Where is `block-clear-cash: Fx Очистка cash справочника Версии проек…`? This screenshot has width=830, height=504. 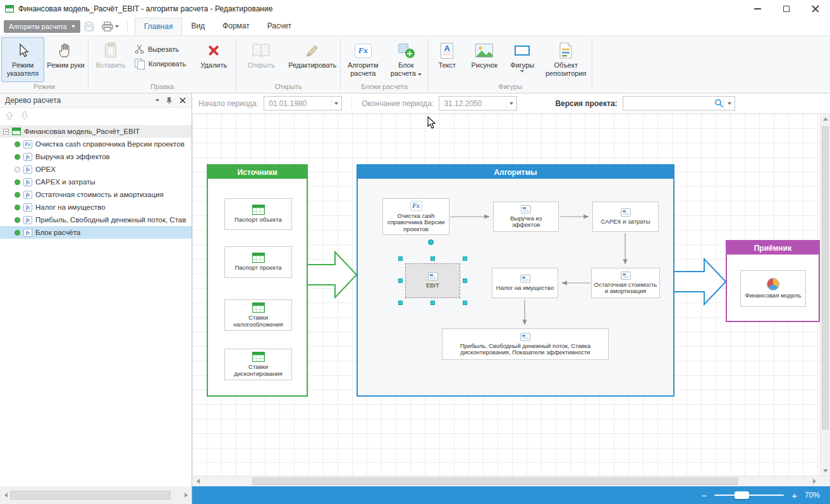 block-clear-cash: Fx Очистка cash справочника Версии проек… is located at coordinates (416, 217).